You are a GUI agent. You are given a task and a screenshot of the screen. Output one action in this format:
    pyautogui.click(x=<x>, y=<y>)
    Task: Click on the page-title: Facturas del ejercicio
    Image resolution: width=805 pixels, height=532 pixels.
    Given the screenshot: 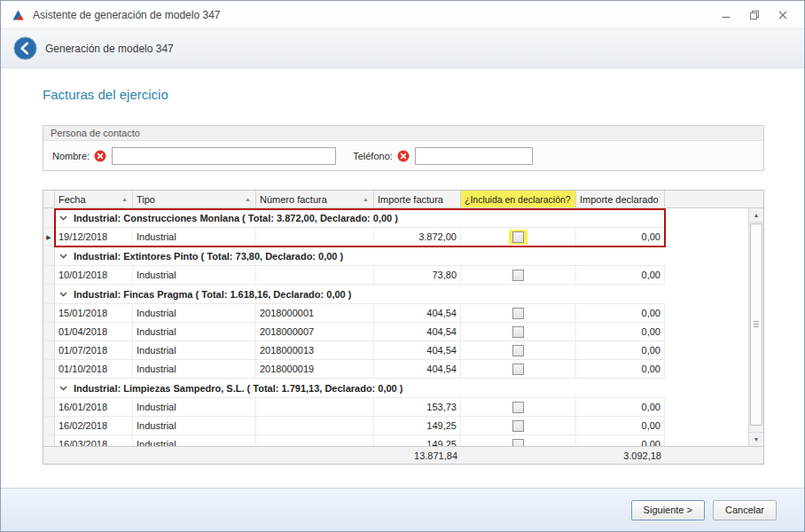 What is the action you would take?
    pyautogui.click(x=106, y=94)
    